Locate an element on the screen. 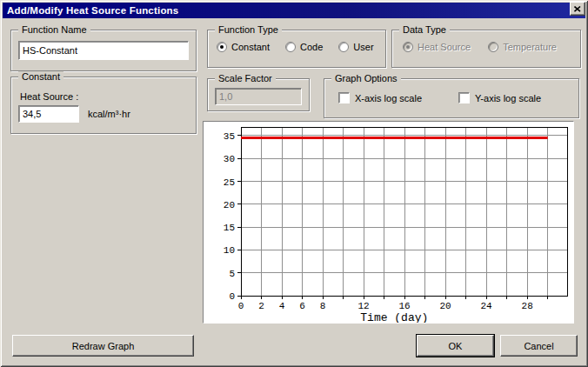 This screenshot has width=588, height=367. radio-option-code: Code is located at coordinates (304, 47).